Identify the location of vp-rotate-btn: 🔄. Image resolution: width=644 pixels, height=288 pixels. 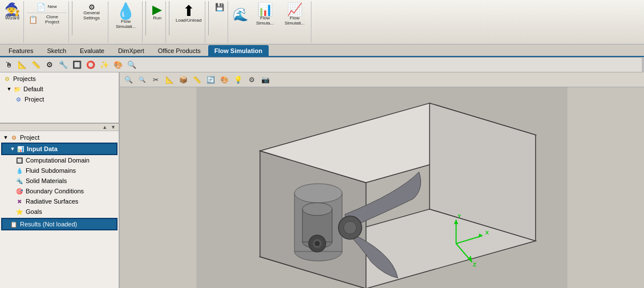
(210, 80).